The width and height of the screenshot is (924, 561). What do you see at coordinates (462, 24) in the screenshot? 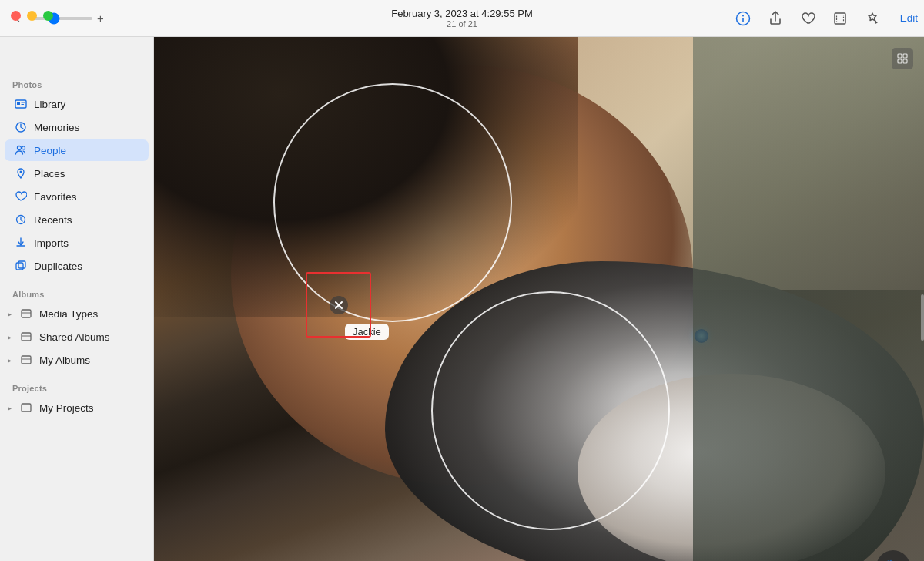
I see `photo-count: 21 of 21` at bounding box center [462, 24].